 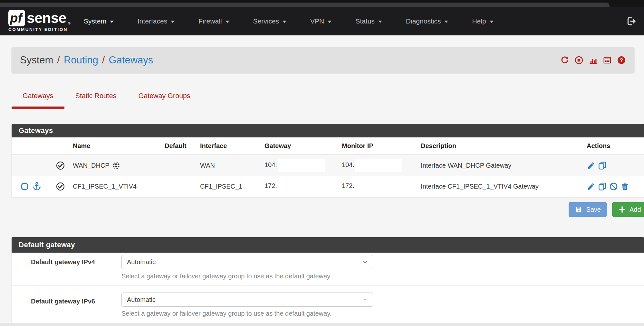 I want to click on help-icon: ?, so click(x=621, y=60).